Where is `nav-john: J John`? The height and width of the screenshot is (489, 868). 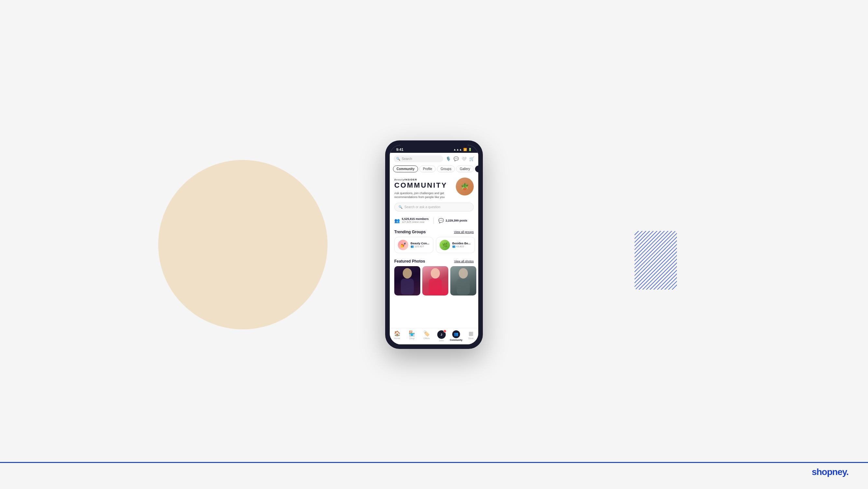
nav-john: J John is located at coordinates (441, 336).